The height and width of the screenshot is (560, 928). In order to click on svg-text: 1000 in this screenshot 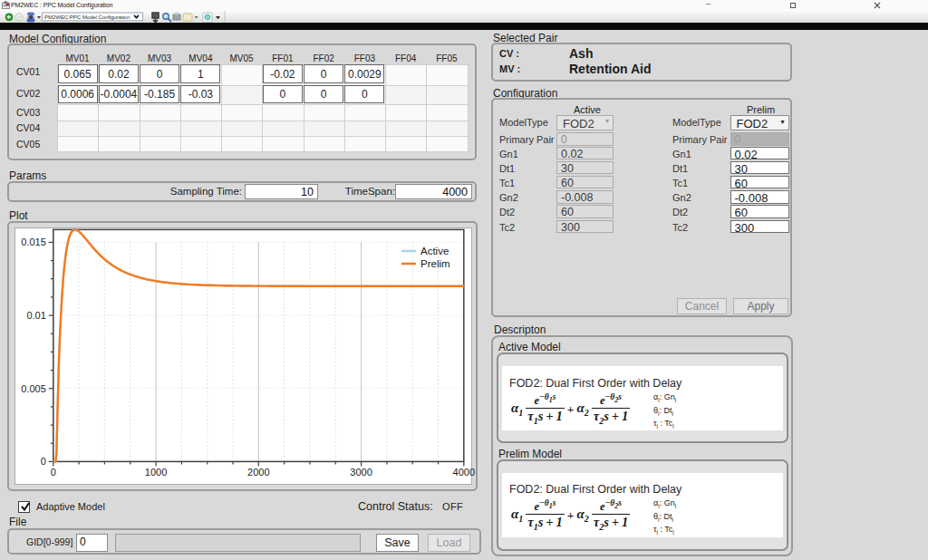, I will do `click(156, 472)`.